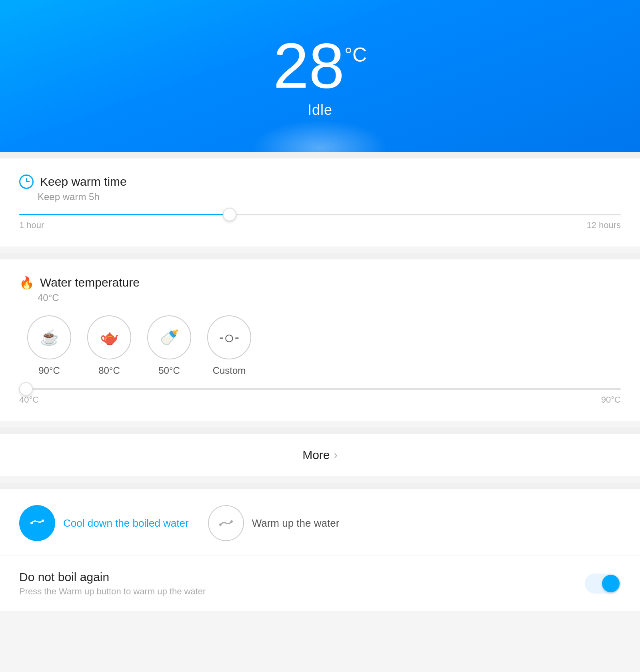  Describe the element at coordinates (170, 337) in the screenshot. I see `bottle-icon: 🍼` at that location.